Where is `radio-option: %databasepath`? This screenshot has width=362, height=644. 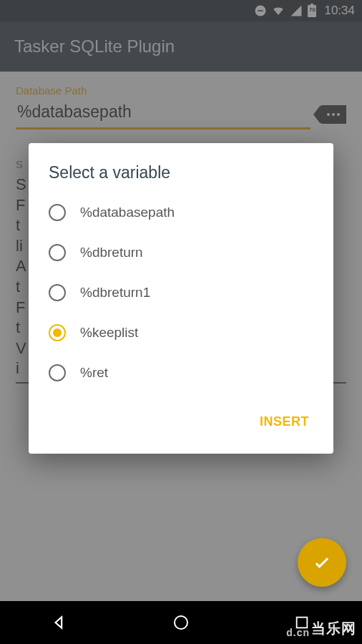 radio-option: %databasepath is located at coordinates (181, 213).